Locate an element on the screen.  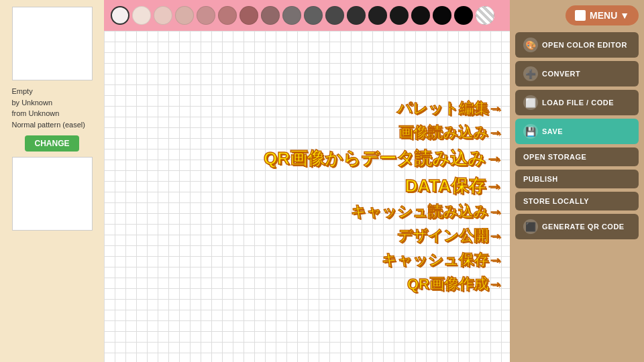
overlay-line-6: キャッシュ保存→ is located at coordinates (443, 260).